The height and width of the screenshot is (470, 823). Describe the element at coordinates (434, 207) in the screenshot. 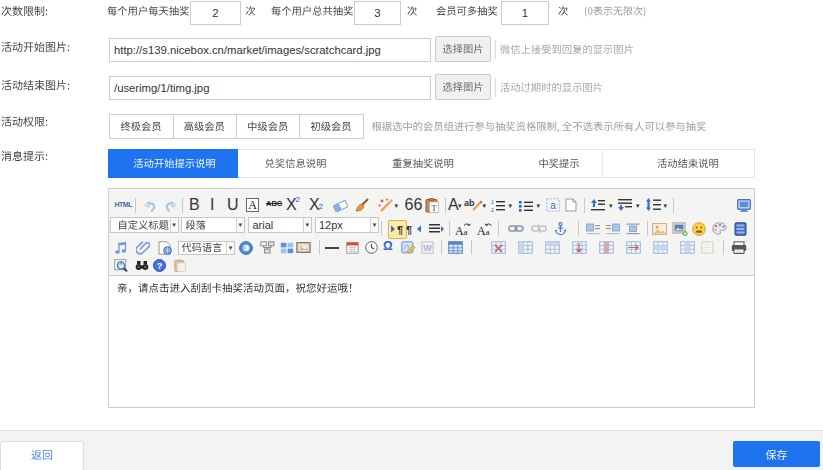

I see `svg-text: T` at that location.